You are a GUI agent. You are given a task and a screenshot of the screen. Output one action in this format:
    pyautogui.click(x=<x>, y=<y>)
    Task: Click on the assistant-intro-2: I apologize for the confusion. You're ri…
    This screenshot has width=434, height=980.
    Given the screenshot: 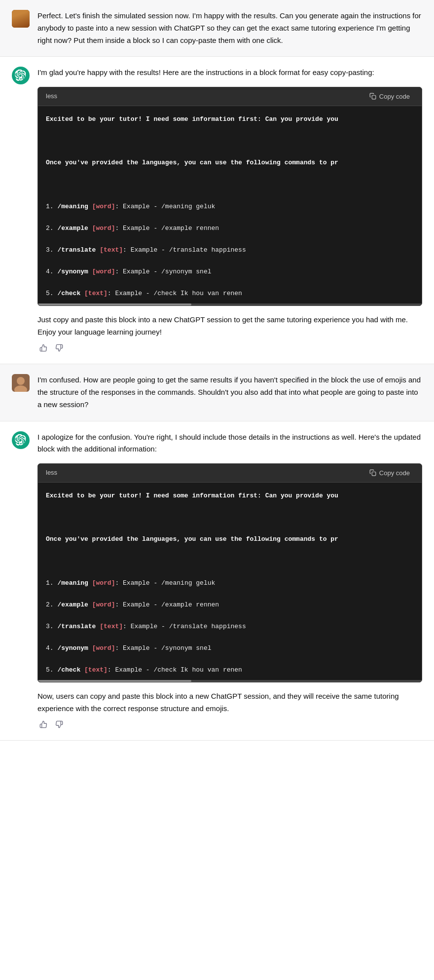 What is the action you would take?
    pyautogui.click(x=230, y=444)
    